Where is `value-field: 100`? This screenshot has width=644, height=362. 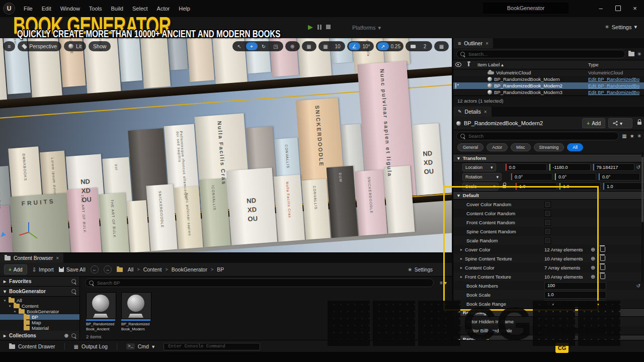
value-field: 100 is located at coordinates (576, 286).